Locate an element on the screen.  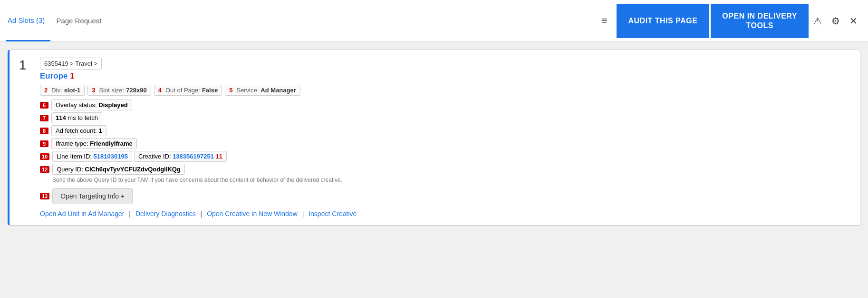
tab-ad-slots-label: Ad Slots (3) is located at coordinates (26, 20).